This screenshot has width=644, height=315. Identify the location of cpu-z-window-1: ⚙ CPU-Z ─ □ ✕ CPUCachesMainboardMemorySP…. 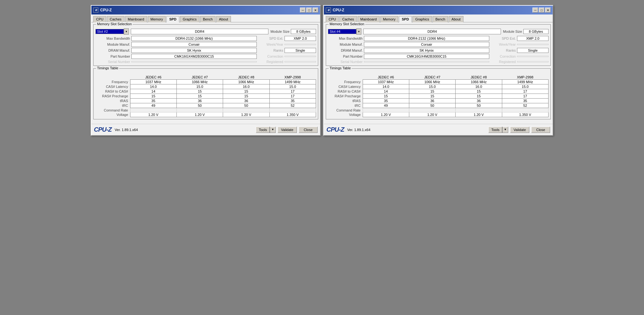
(206, 71).